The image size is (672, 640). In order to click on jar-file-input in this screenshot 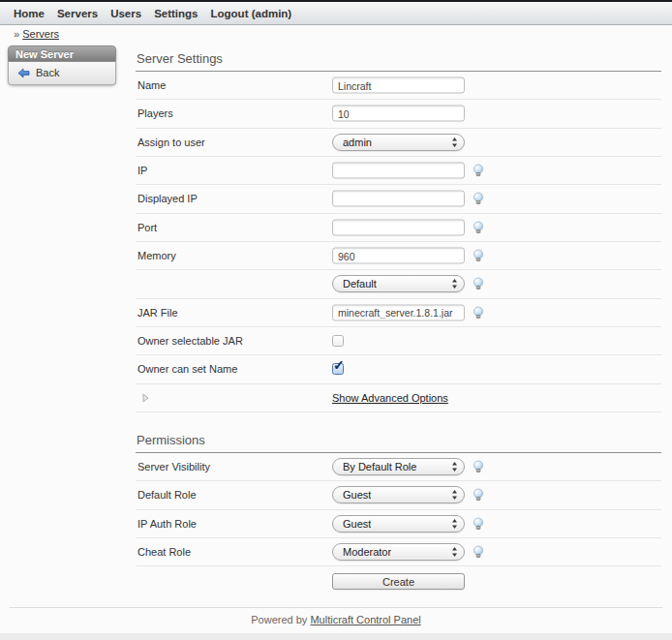, I will do `click(399, 312)`.